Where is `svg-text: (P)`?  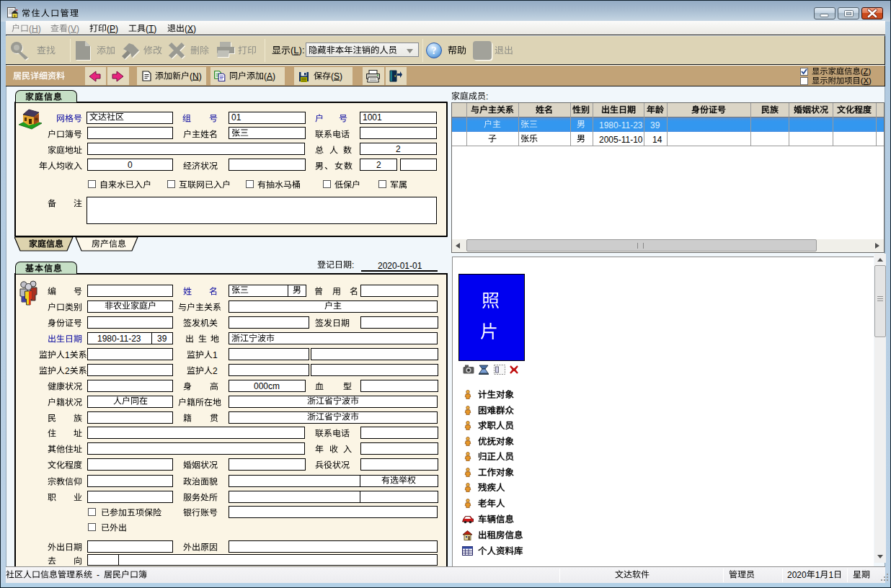 svg-text: (P) is located at coordinates (112, 29).